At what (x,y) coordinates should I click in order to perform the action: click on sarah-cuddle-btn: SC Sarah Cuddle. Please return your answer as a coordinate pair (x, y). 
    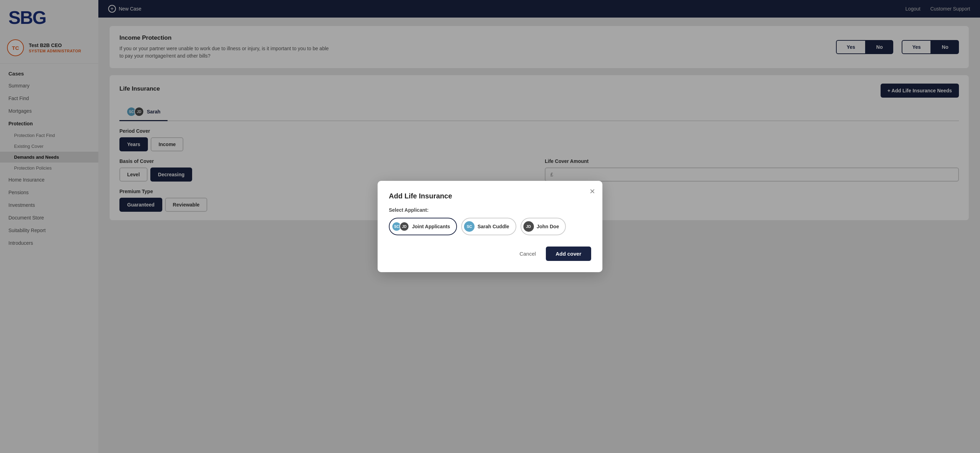
    Looking at the image, I should click on (488, 227).